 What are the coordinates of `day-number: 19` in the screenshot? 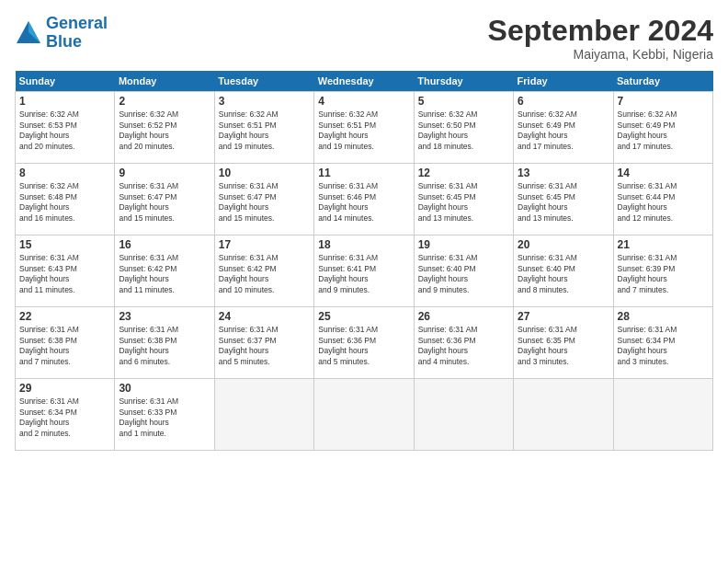 It's located at (463, 245).